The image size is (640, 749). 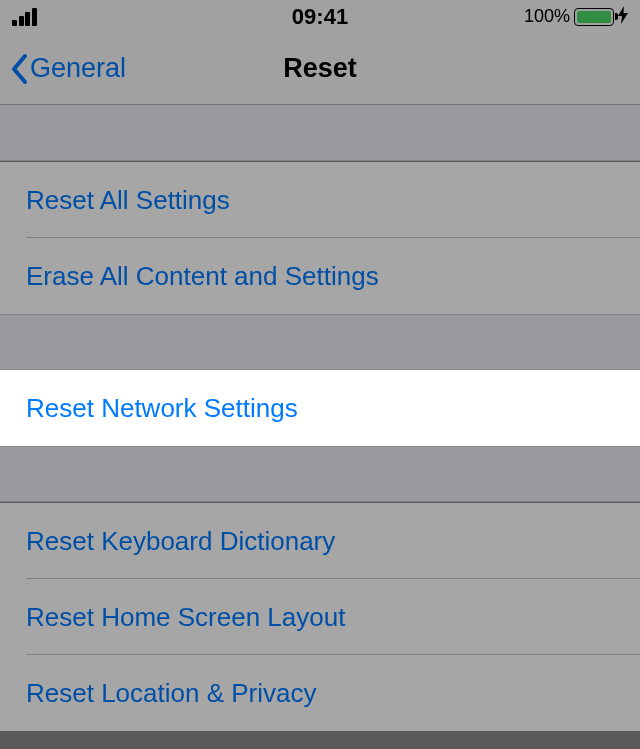 I want to click on navigation-bar: General Reset, so click(x=320, y=69).